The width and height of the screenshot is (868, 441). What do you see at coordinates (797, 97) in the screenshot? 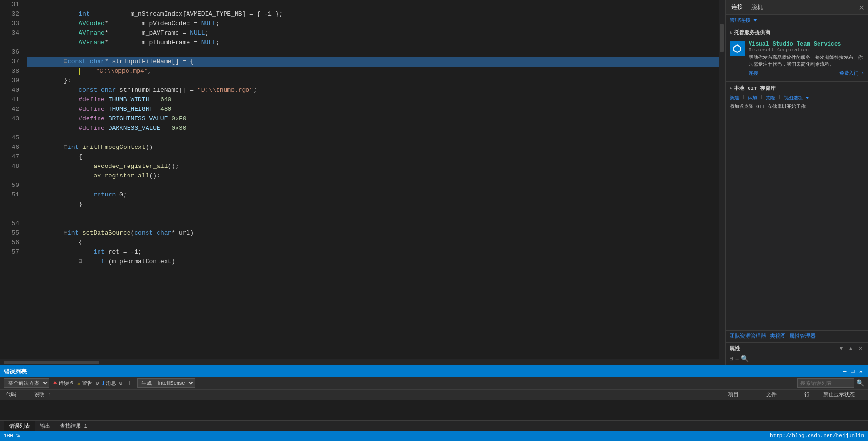
I see `local-git-section: 本地 GIT 存储库 新建 | 添加 | 克隆 | 视图选项 ▼ 添加或克隆 G…` at bounding box center [797, 97].